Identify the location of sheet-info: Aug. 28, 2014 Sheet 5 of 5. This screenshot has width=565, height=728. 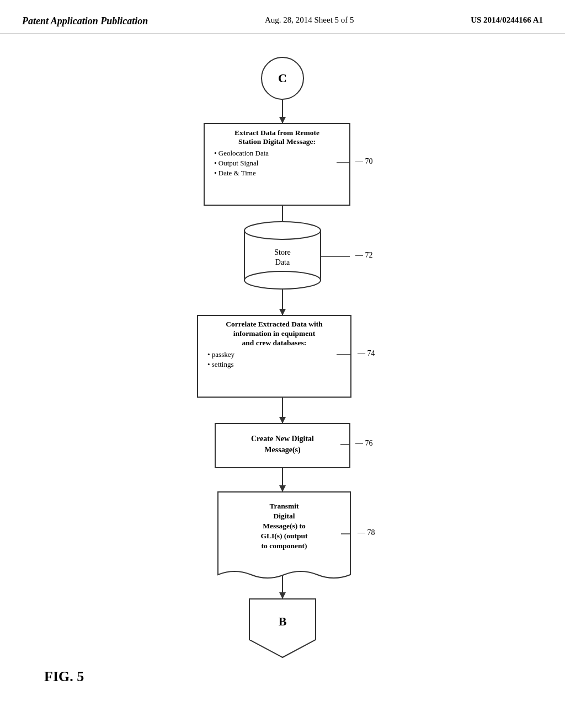
(310, 20).